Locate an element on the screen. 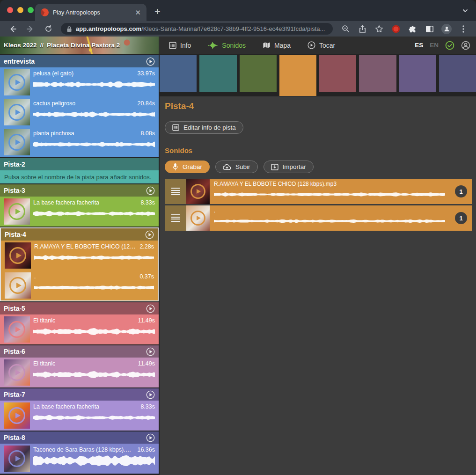  sound-header-row: R.AMAYA Y EL BOBOTE CHICO (128 kbps)....… is located at coordinates (94, 247).